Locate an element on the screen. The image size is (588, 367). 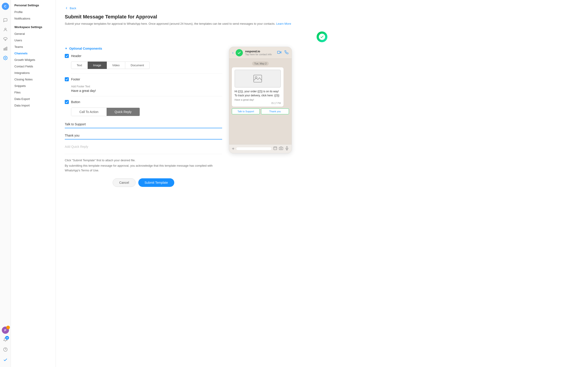
tab-header-image: Image is located at coordinates (97, 65).